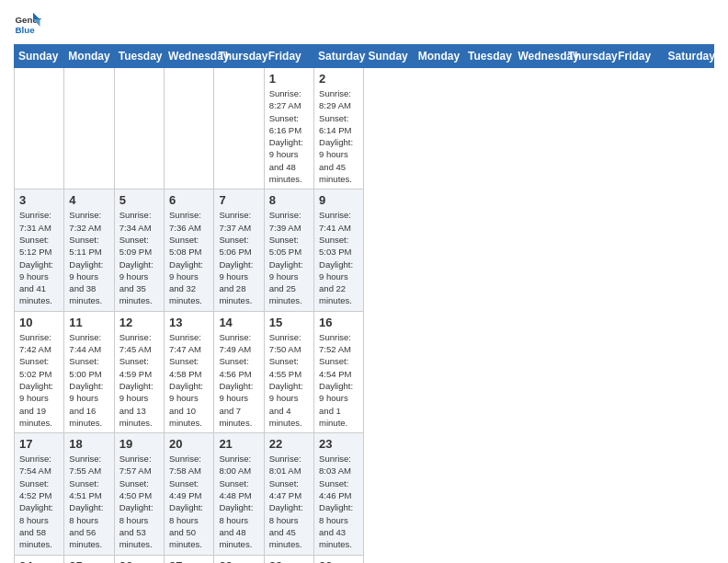 Image resolution: width=728 pixels, height=563 pixels. Describe the element at coordinates (289, 129) in the screenshot. I see `calendar-day-cell: 1Sunrise: 8:27 AM Sunset: 6:16 PM Daylig…` at that location.